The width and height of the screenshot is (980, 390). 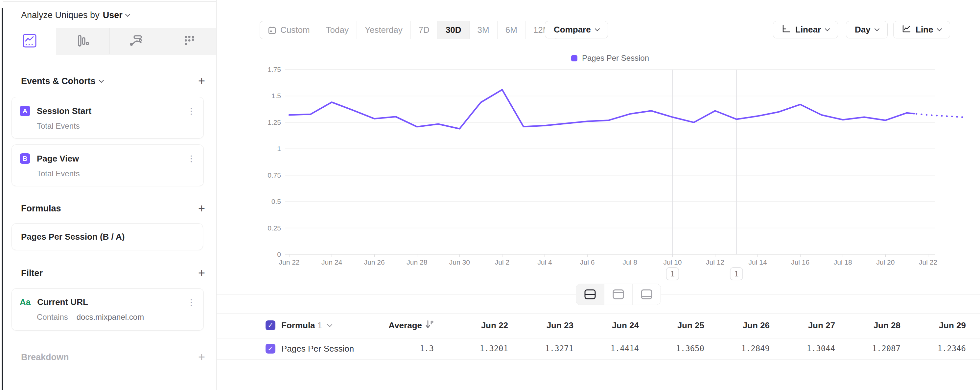 I want to click on date-range-label: 6M, so click(x=511, y=30).